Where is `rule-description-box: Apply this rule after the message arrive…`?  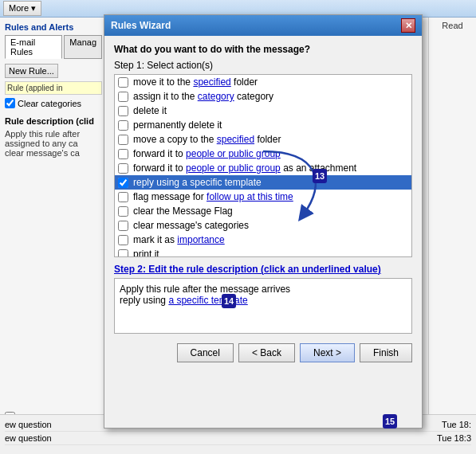
rule-description-box: Apply this rule after the message arrive… is located at coordinates (263, 306).